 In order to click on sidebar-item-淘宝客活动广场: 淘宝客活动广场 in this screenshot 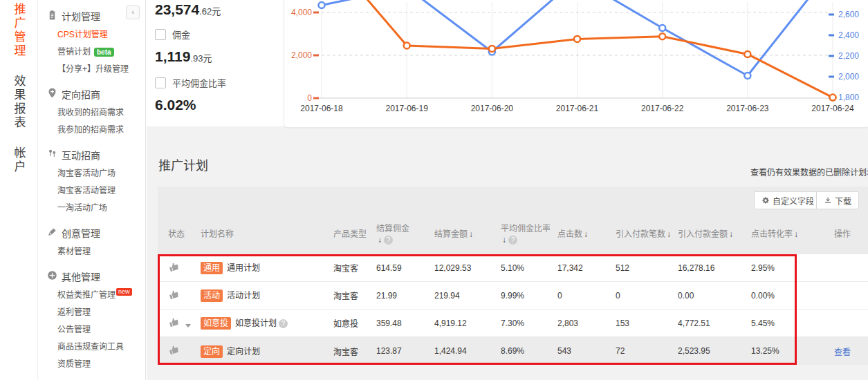, I will do `click(91, 174)`.